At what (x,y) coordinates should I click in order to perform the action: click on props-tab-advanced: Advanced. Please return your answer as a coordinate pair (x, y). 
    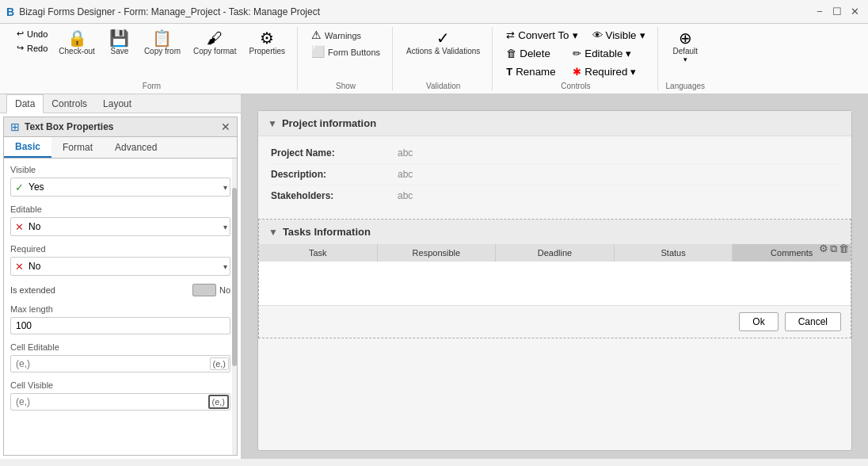
    Looking at the image, I should click on (136, 147).